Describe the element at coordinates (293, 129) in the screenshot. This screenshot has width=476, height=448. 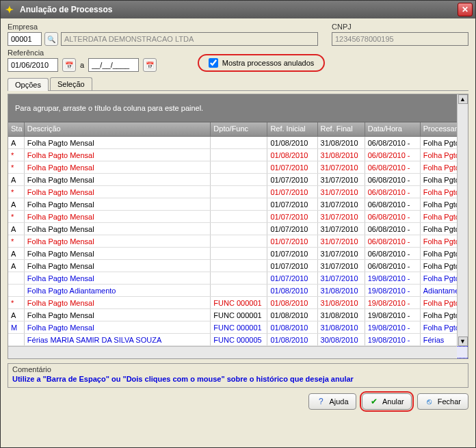
I see `header-ref-inicial: Ref. Inicial` at that location.